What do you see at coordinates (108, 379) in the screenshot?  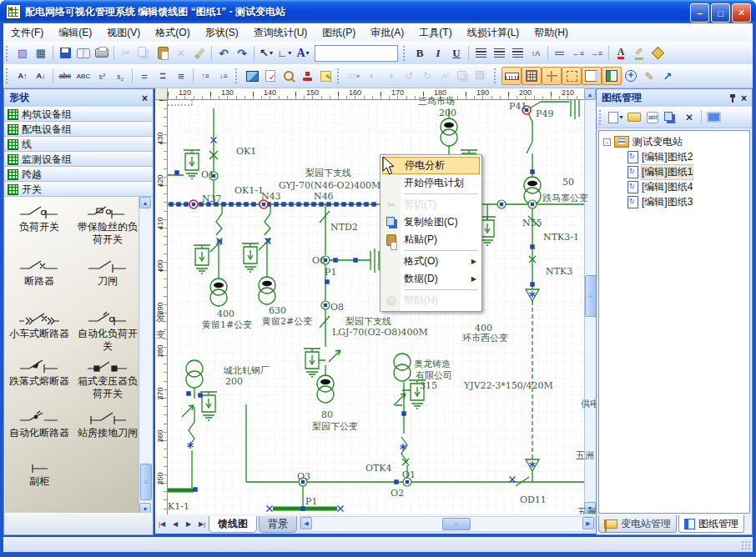 I see `shape-box-transformer-switch: 箱式变压器负荷开关` at bounding box center [108, 379].